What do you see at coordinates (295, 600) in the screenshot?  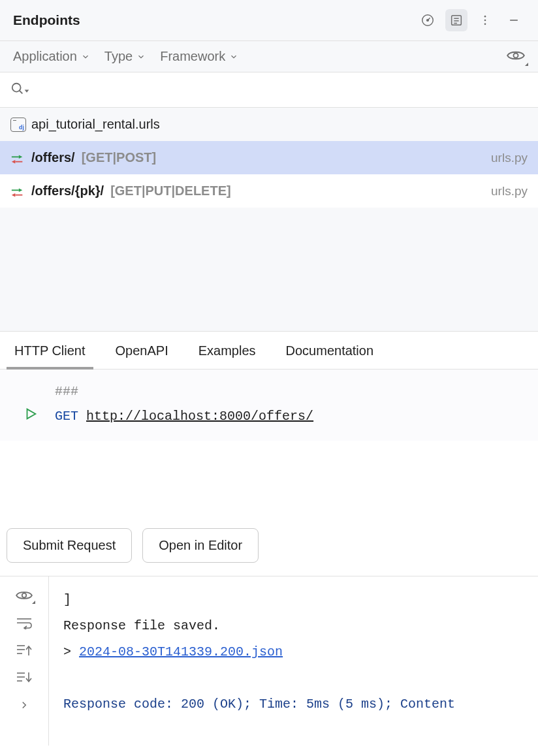 I see `response-bracket: ]` at bounding box center [295, 600].